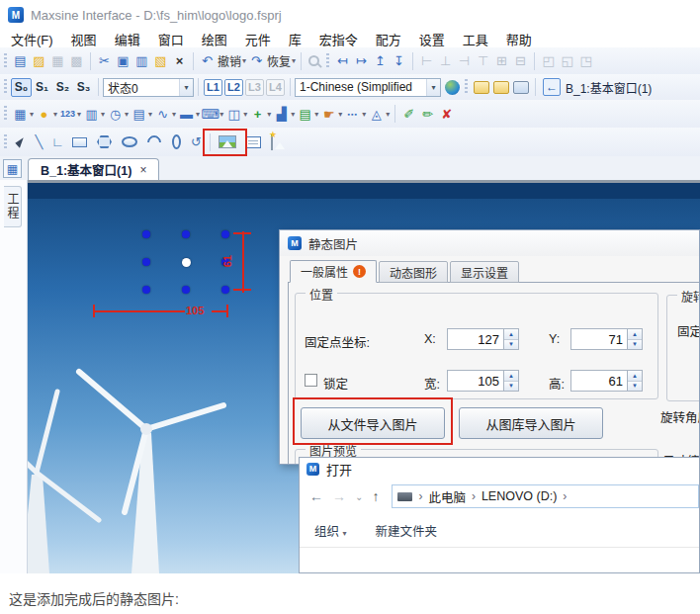 Image resolution: width=700 pixels, height=614 pixels. What do you see at coordinates (128, 40) in the screenshot?
I see `menu-edit: 编辑` at bounding box center [128, 40].